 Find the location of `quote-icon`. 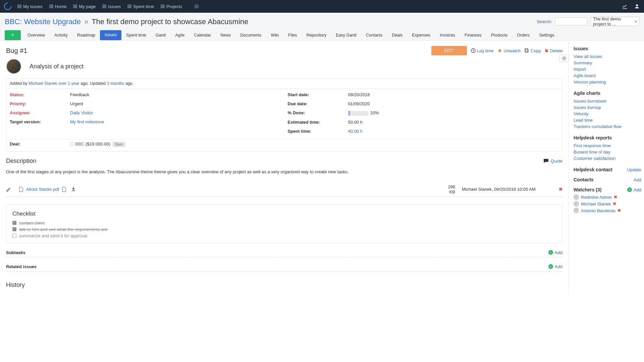

quote-icon is located at coordinates (546, 161).